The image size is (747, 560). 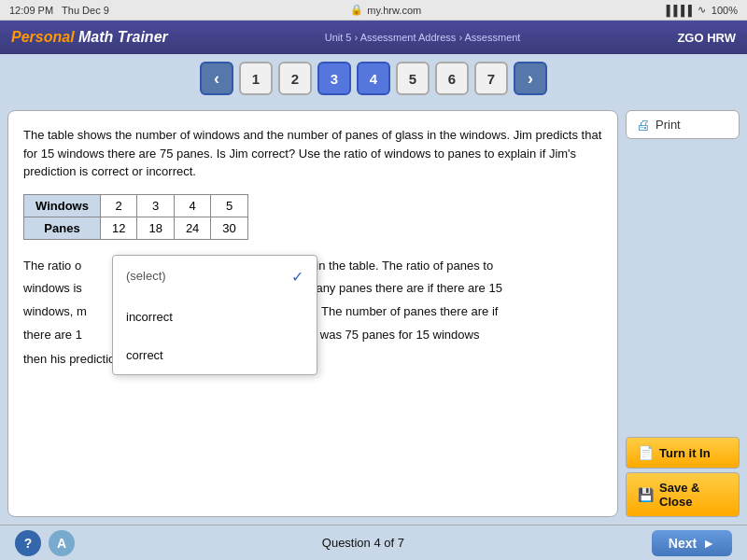 What do you see at coordinates (683, 453) in the screenshot?
I see `turn-it-in-button: 📄 Turn it In` at bounding box center [683, 453].